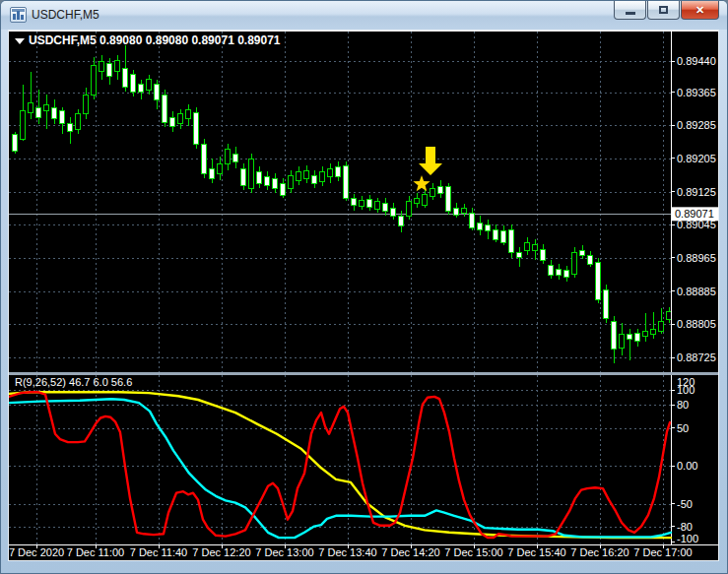 The height and width of the screenshot is (574, 728). Describe the element at coordinates (695, 214) in the screenshot. I see `current-price-label: 0.89071` at that location.